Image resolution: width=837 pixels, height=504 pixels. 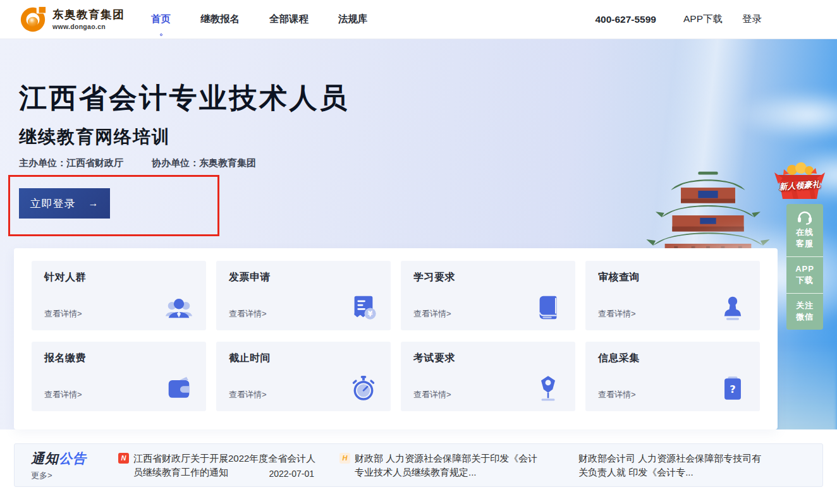 What do you see at coordinates (548, 388) in the screenshot?
I see `pin-icon` at bounding box center [548, 388].